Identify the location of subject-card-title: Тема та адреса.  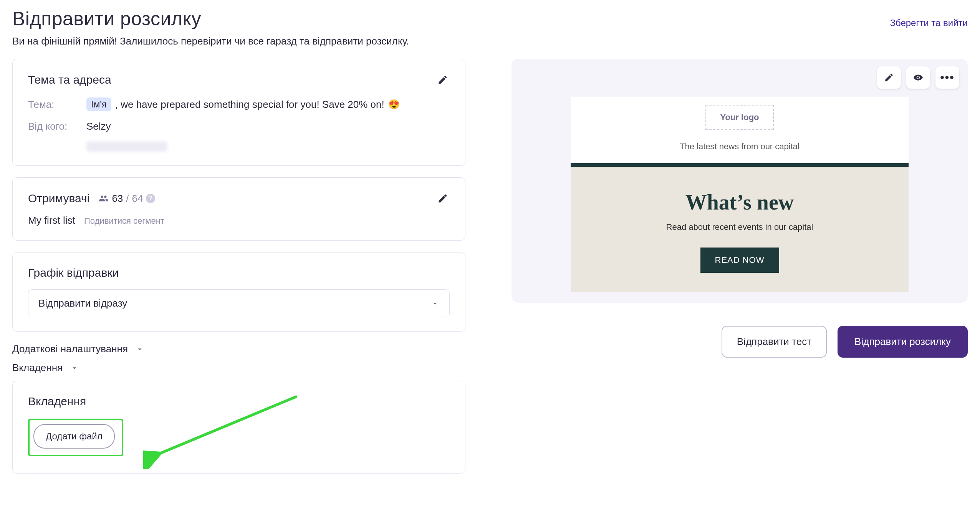
(70, 80).